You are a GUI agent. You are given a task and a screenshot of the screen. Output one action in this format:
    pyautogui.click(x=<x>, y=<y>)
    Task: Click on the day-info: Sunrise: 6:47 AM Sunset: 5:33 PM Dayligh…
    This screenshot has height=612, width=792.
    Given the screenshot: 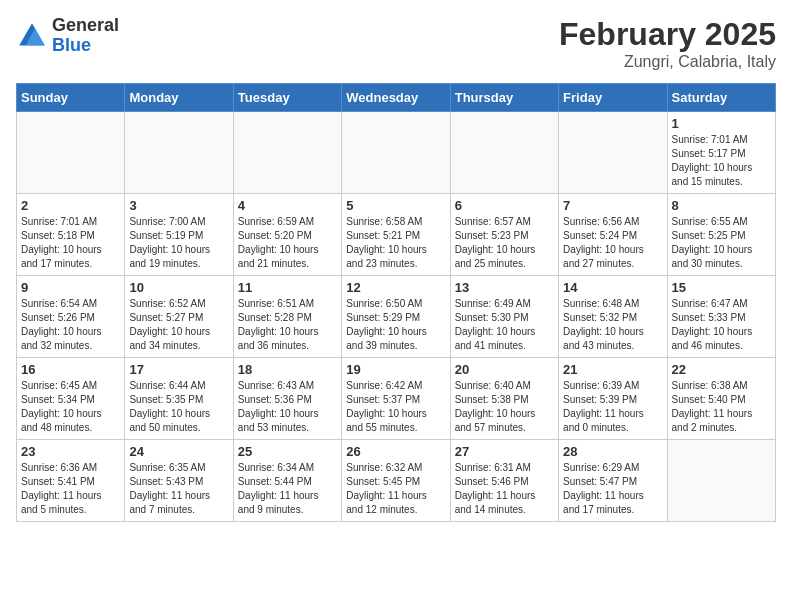 What is the action you would take?
    pyautogui.click(x=722, y=325)
    